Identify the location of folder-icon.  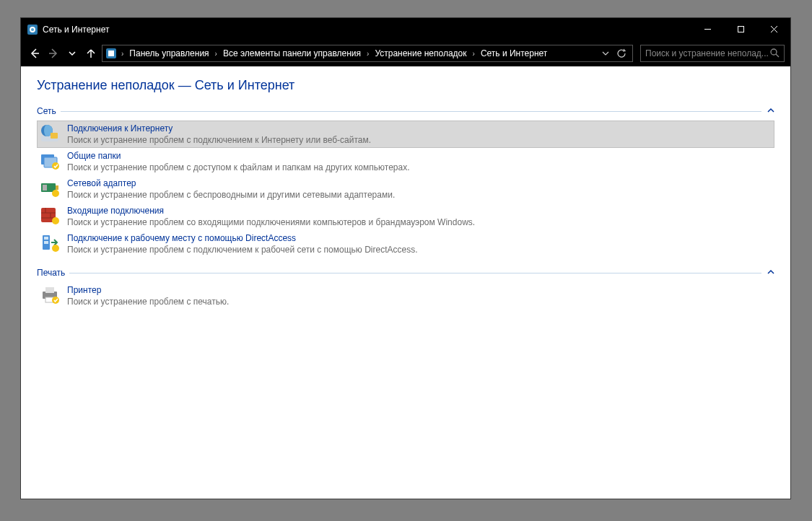
(50, 160).